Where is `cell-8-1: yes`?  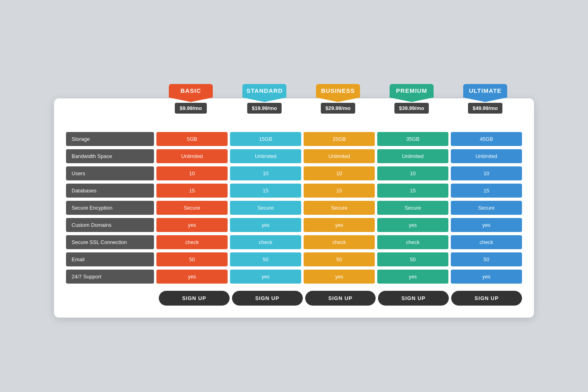
cell-8-1: yes is located at coordinates (266, 277).